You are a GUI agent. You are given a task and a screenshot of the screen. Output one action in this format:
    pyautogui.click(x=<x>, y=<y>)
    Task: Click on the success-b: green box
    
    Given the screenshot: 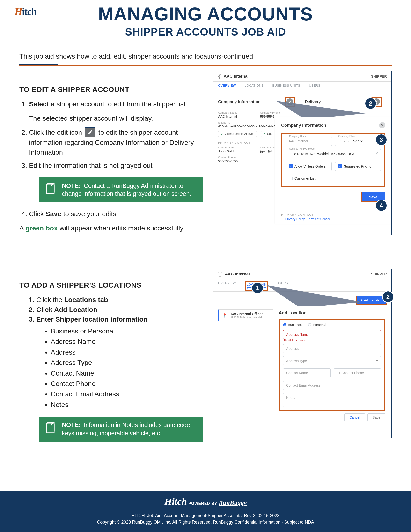 What is the action you would take?
    pyautogui.click(x=41, y=228)
    